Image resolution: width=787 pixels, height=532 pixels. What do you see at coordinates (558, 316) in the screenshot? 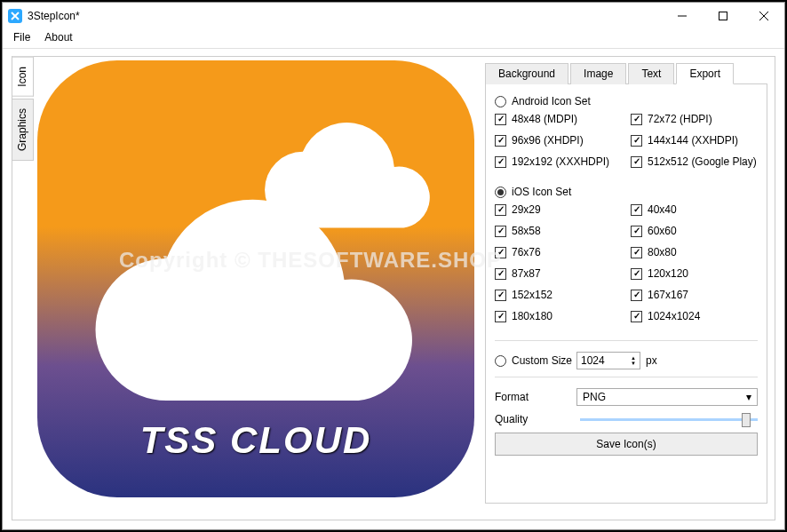
I see `check-180: ✓180x180` at bounding box center [558, 316].